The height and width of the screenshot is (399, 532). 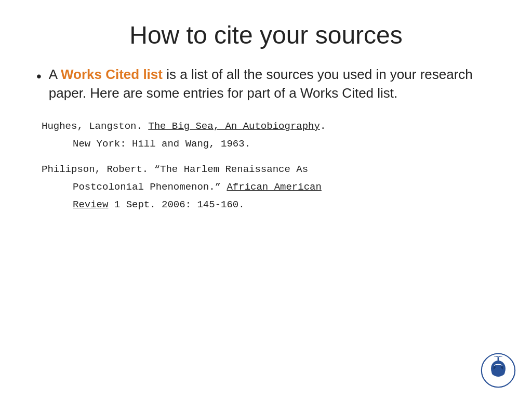 What do you see at coordinates (112, 74) in the screenshot?
I see `works-cited-highlight: Works Cited list` at bounding box center [112, 74].